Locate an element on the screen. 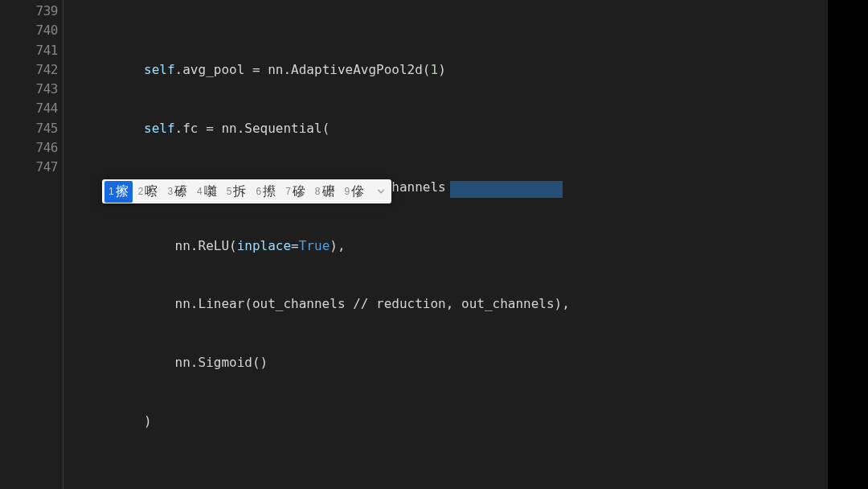 The height and width of the screenshot is (489, 868). code-line: nn.Sigmoid() is located at coordinates (454, 363).